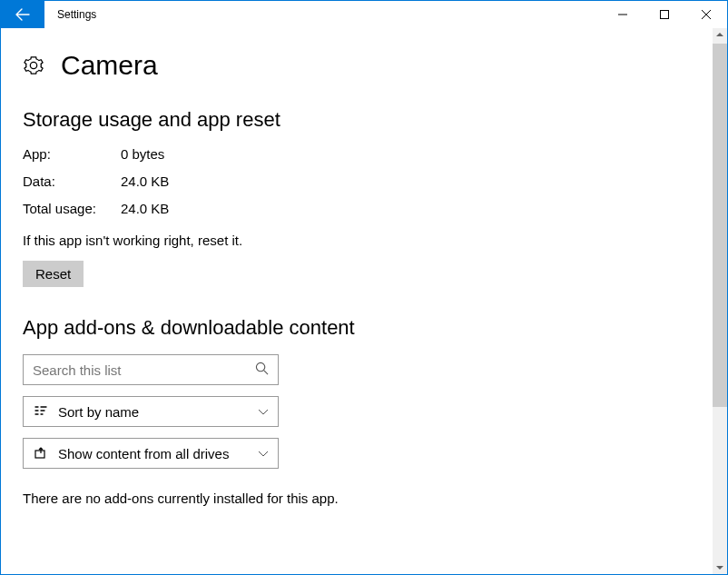 The width and height of the screenshot is (728, 575). What do you see at coordinates (664, 15) in the screenshot?
I see `maximize-button` at bounding box center [664, 15].